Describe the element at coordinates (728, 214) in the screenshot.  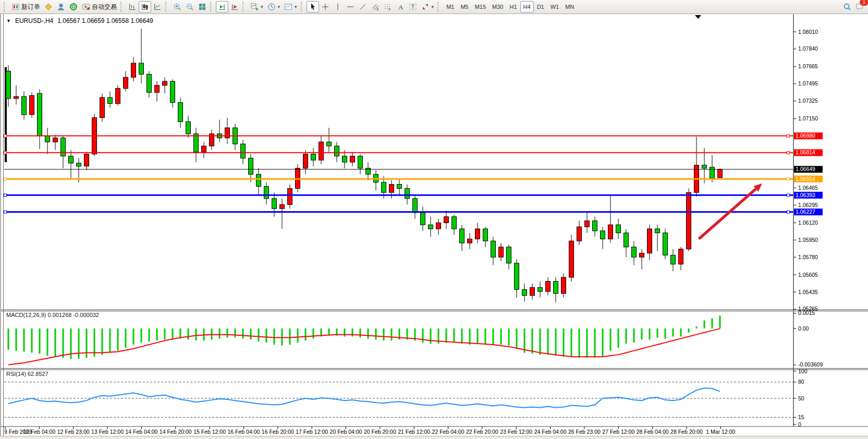
I see `bullish-arrow-shaft` at that location.